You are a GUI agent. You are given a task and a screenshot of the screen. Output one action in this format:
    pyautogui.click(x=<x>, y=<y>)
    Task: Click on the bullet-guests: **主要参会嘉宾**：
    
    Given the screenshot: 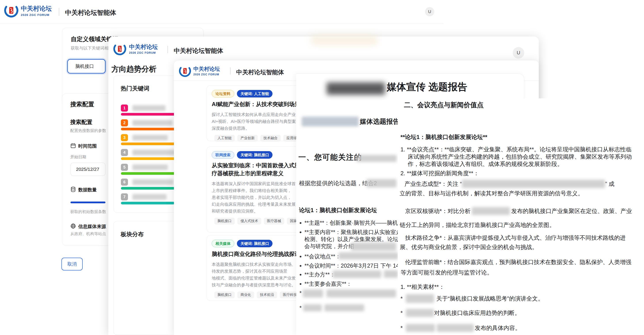 What is the action you would take?
    pyautogui.click(x=328, y=284)
    